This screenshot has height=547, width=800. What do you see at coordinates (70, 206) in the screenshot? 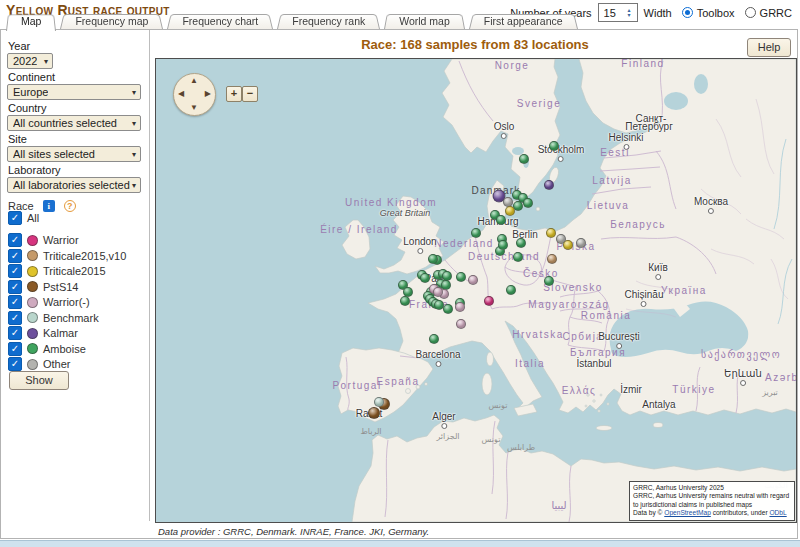
I see `help-question-icon: ?` at bounding box center [70, 206].